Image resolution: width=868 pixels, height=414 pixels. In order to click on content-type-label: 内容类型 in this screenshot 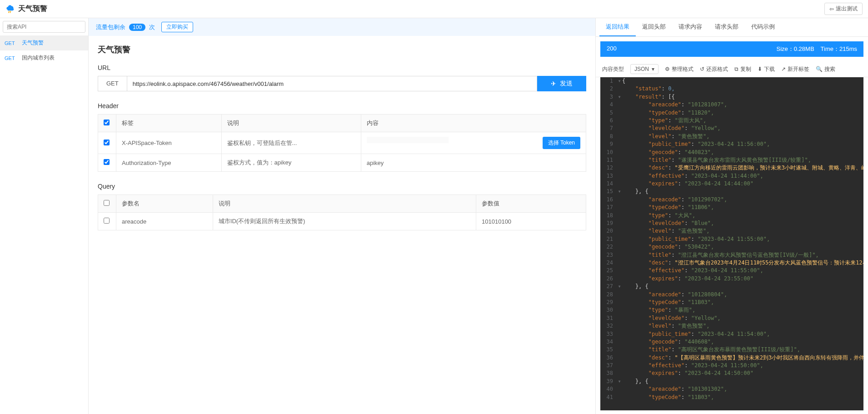, I will do `click(613, 69)`.